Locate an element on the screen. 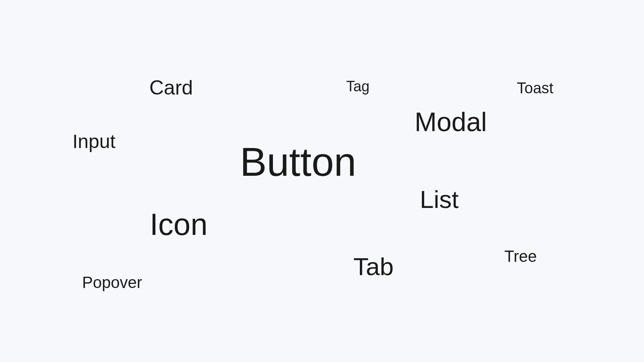 This screenshot has height=362, width=644. word-tree: Tree is located at coordinates (521, 256).